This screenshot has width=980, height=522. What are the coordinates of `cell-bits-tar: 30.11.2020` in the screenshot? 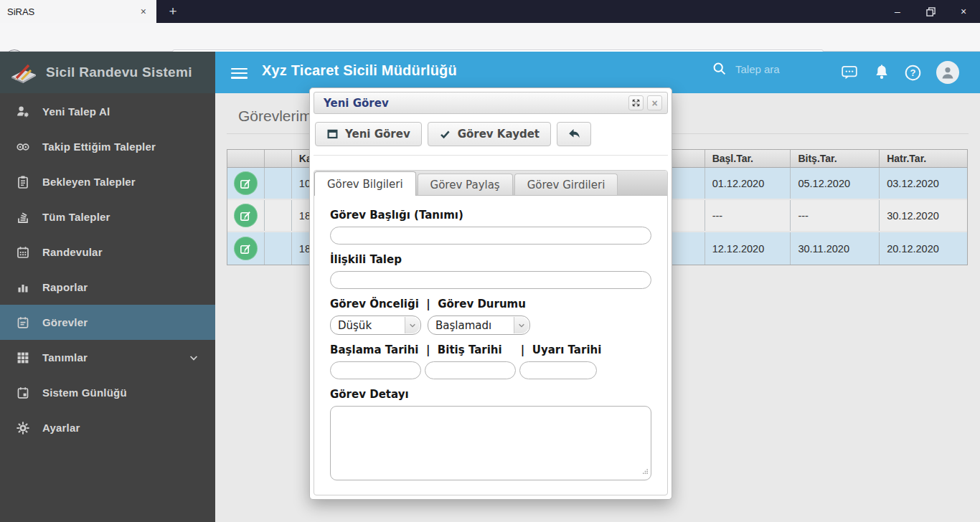 It's located at (835, 248).